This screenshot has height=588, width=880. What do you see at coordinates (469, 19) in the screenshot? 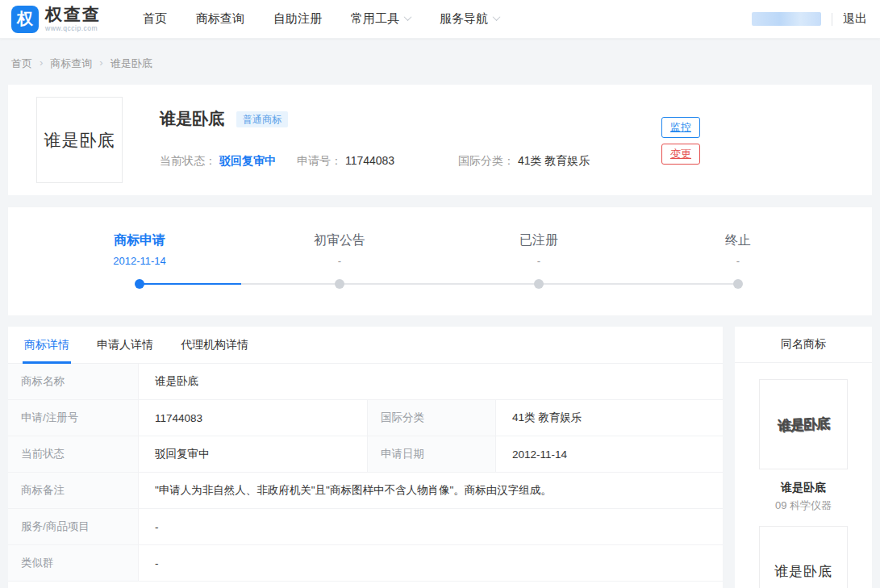
I see `nav-item-service-nav: 服务导航` at bounding box center [469, 19].